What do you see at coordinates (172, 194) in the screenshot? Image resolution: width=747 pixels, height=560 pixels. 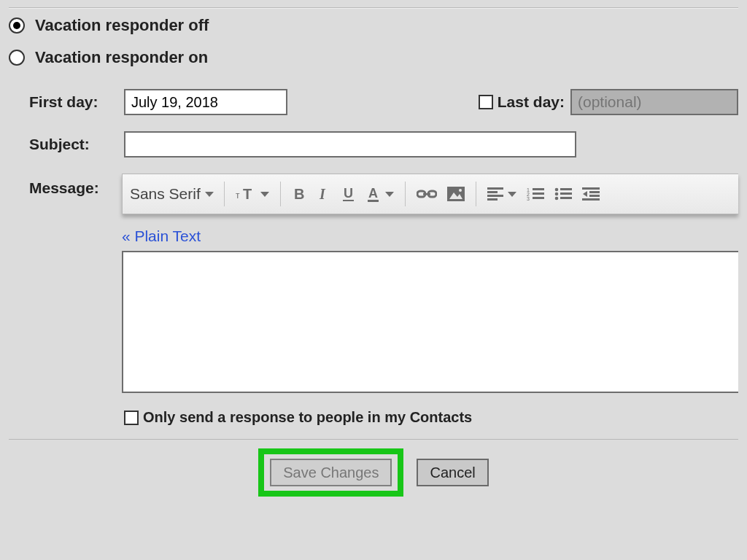 I see `font-family-dropdown: Sans Serif` at bounding box center [172, 194].